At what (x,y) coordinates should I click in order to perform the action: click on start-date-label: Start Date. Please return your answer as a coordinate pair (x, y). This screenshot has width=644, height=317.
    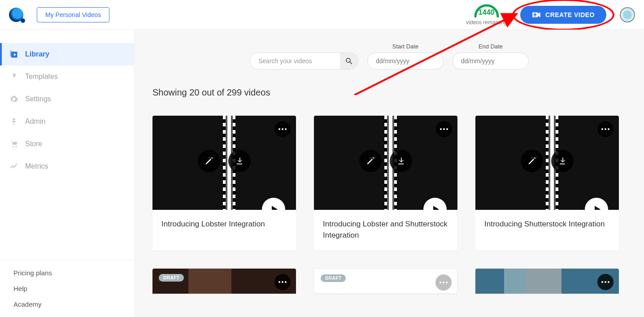
    Looking at the image, I should click on (405, 47).